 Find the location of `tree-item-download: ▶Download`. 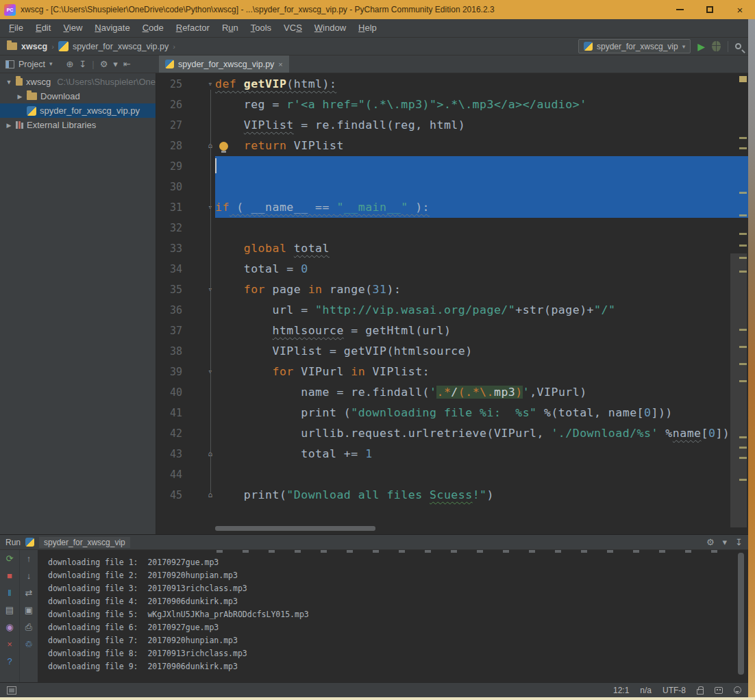

tree-item-download: ▶Download is located at coordinates (78, 96).